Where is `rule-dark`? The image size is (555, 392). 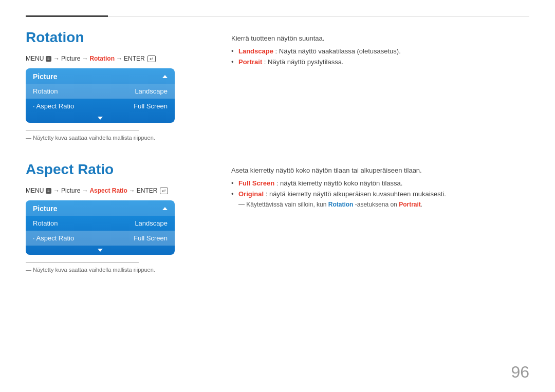
rule-dark is located at coordinates (67, 16).